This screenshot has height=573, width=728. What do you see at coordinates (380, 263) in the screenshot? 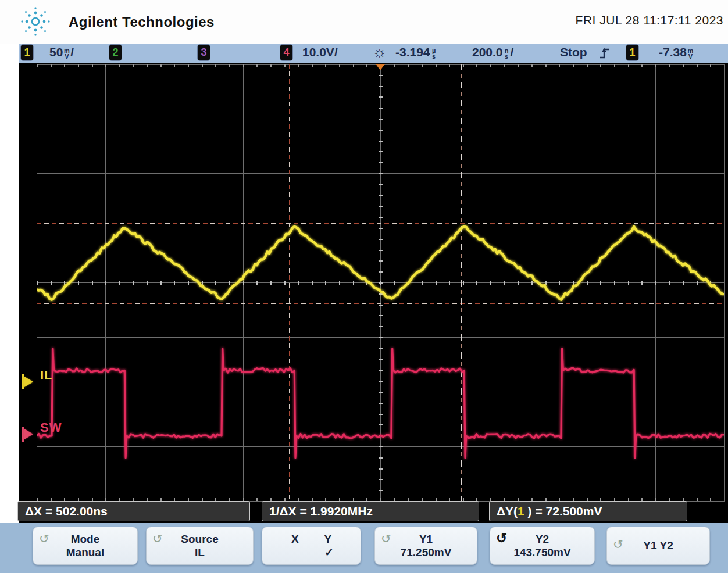
I see `trace-il` at bounding box center [380, 263].